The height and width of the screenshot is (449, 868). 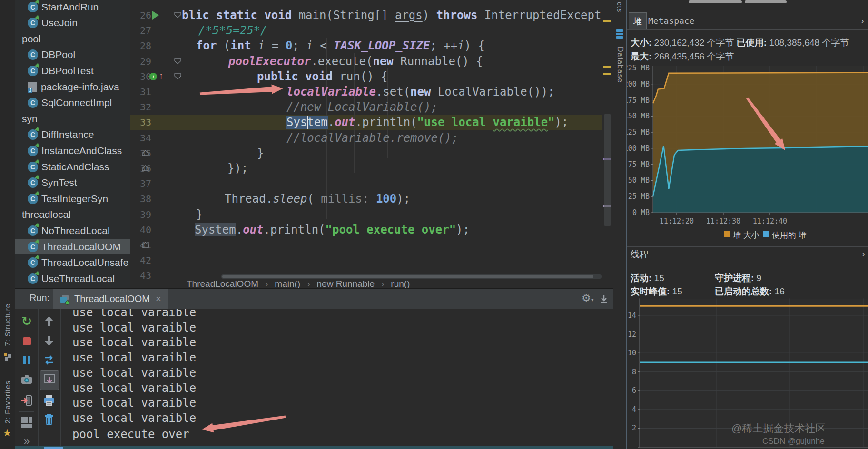 I want to click on line-number: 34, so click(x=141, y=138).